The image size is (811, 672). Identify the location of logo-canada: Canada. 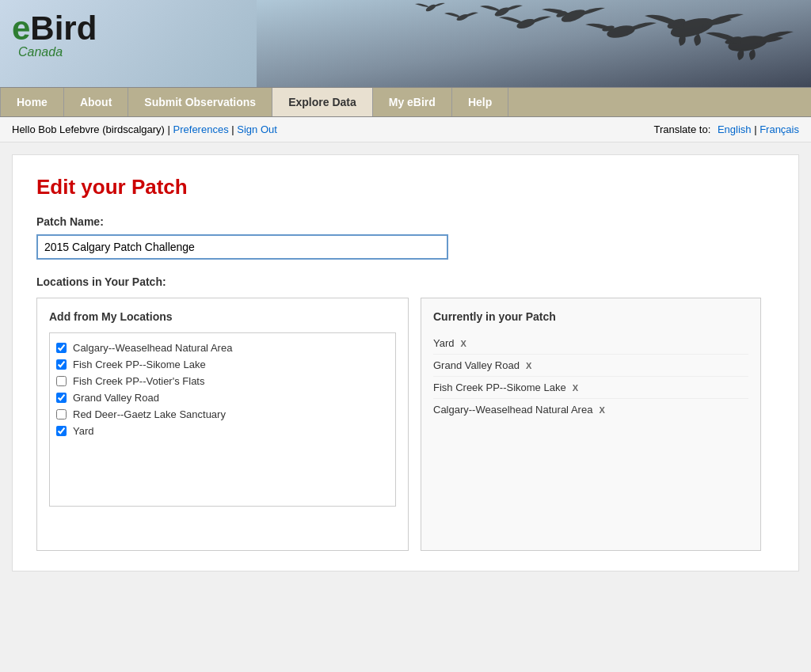
(57, 52).